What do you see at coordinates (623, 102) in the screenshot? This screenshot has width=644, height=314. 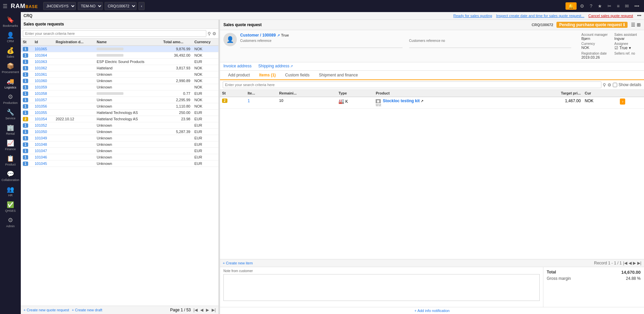 I see `item-expand-button: ›` at bounding box center [623, 102].